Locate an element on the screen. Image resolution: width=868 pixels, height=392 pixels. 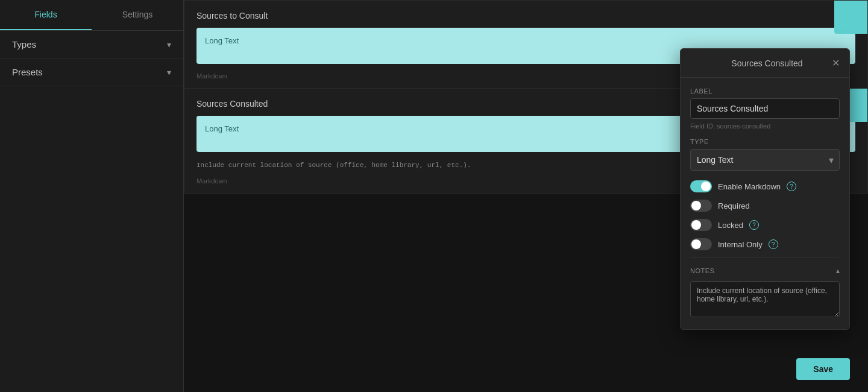
help-icon-enable-markdown: ? is located at coordinates (791, 186).